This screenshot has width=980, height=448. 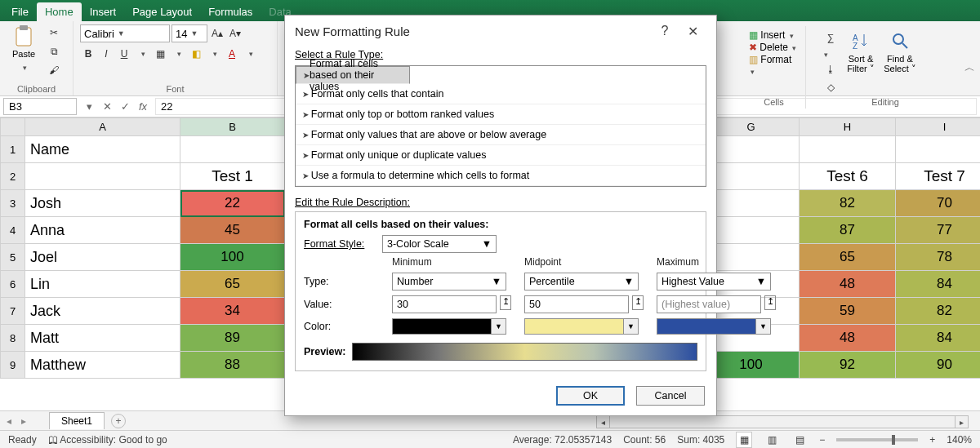 What do you see at coordinates (831, 69) in the screenshot?
I see `fill-icon: ⭳` at bounding box center [831, 69].